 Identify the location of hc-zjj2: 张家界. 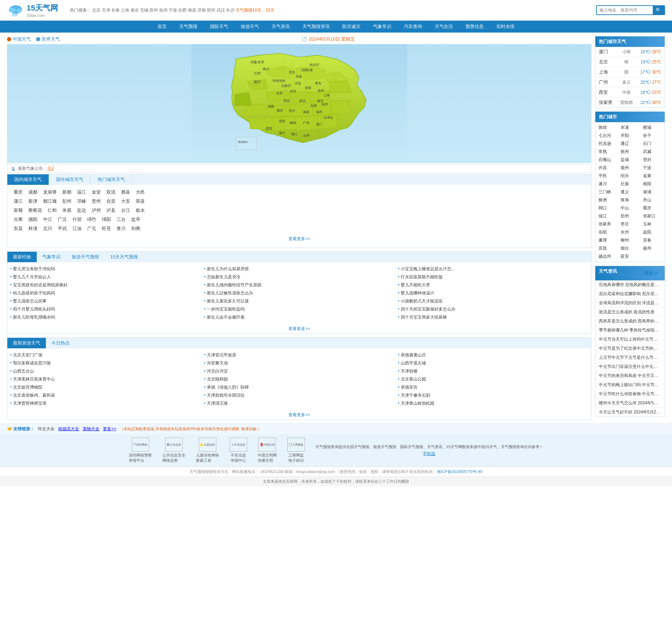
(608, 224).